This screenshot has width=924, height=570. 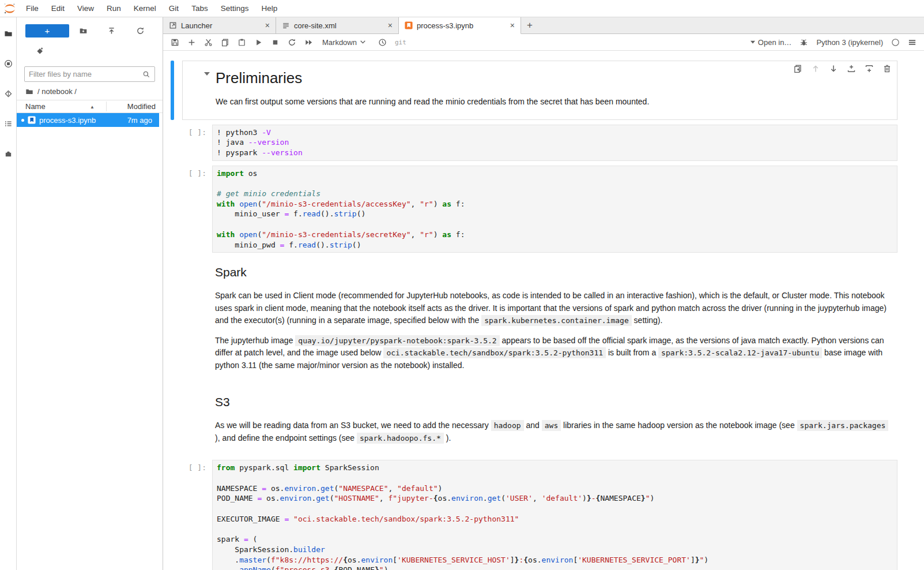 I want to click on breadcrumb-path: / notebook /, so click(x=57, y=91).